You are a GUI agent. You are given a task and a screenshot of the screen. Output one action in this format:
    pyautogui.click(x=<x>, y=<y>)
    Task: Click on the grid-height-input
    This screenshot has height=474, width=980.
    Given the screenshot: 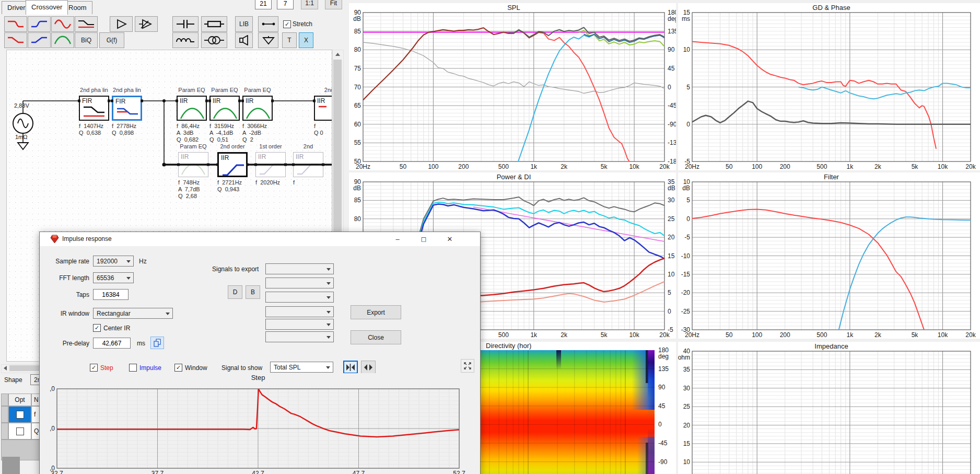 What is the action you would take?
    pyautogui.click(x=285, y=5)
    